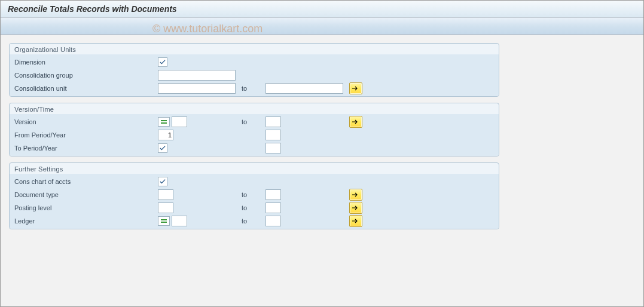 This screenshot has height=307, width=644. Describe the element at coordinates (86, 88) in the screenshot. I see `consunit-label: Consolidation unit` at that location.